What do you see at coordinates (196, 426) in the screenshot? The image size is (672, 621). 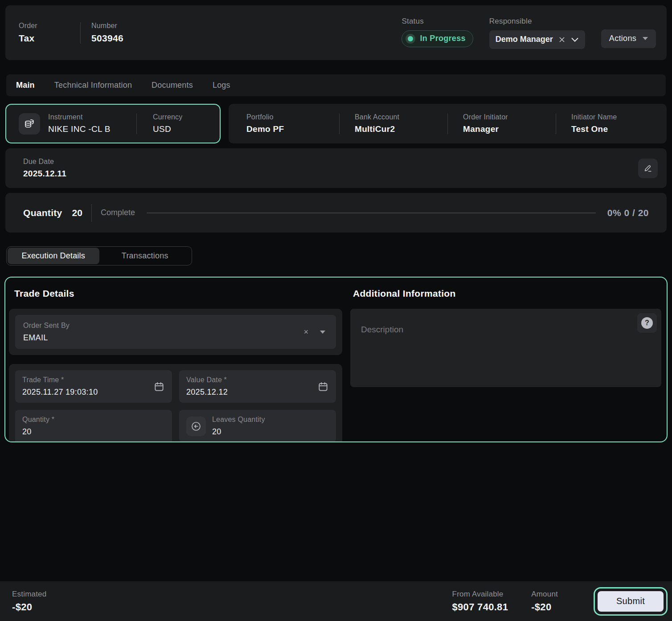 I see `arrow-left-circle-icon` at bounding box center [196, 426].